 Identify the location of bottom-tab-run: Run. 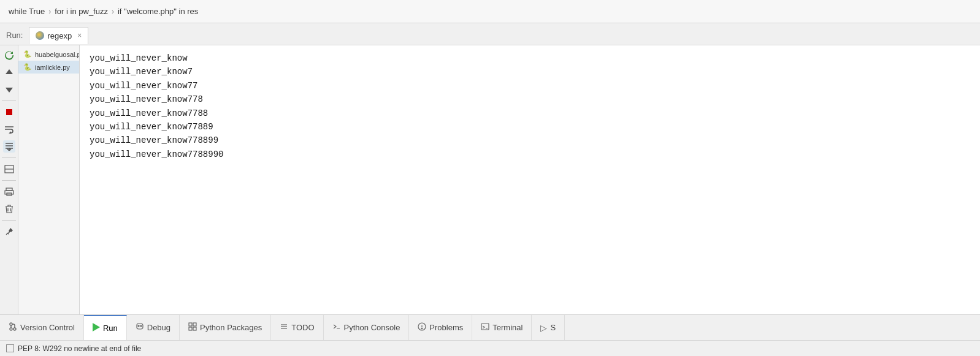
(105, 327).